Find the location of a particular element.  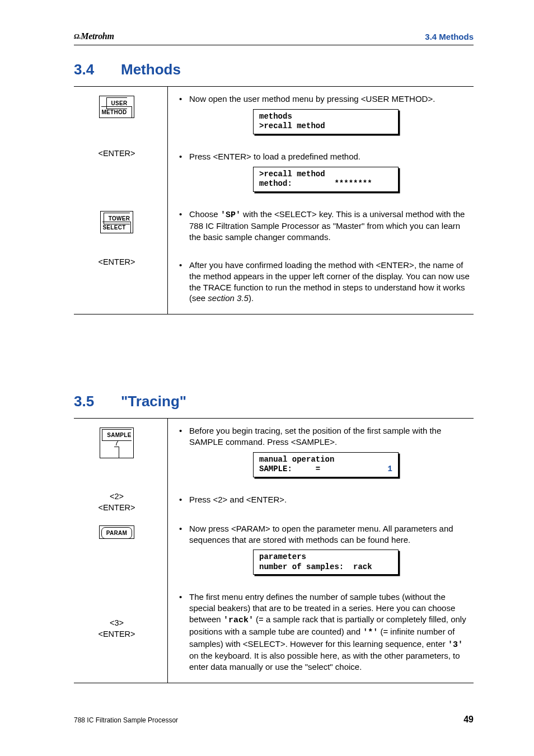

key-label-sub: 7 is located at coordinates (116, 443).